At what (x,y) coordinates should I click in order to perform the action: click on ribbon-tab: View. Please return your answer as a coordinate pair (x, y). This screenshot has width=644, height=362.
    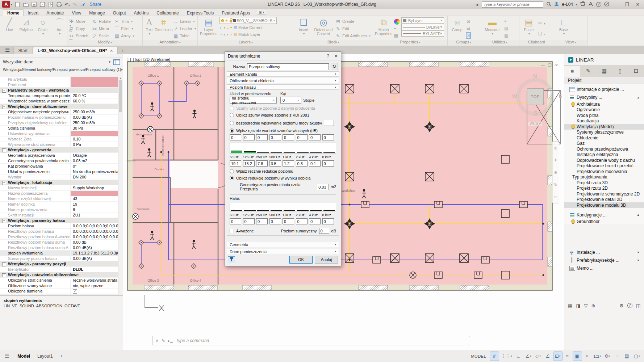
    Looking at the image, I should click on (76, 13).